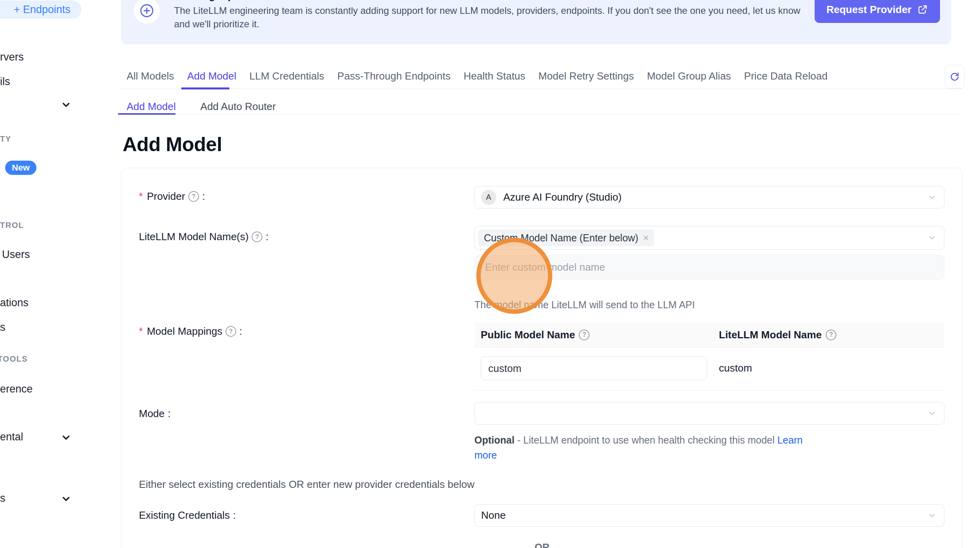  I want to click on tab-health-status: Health Status, so click(495, 76).